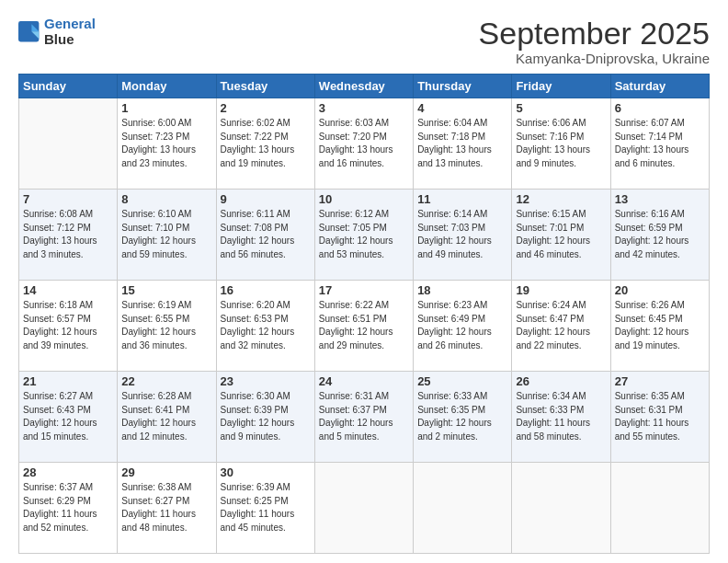 This screenshot has height=563, width=728. I want to click on logo-line2: Blue, so click(70, 40).